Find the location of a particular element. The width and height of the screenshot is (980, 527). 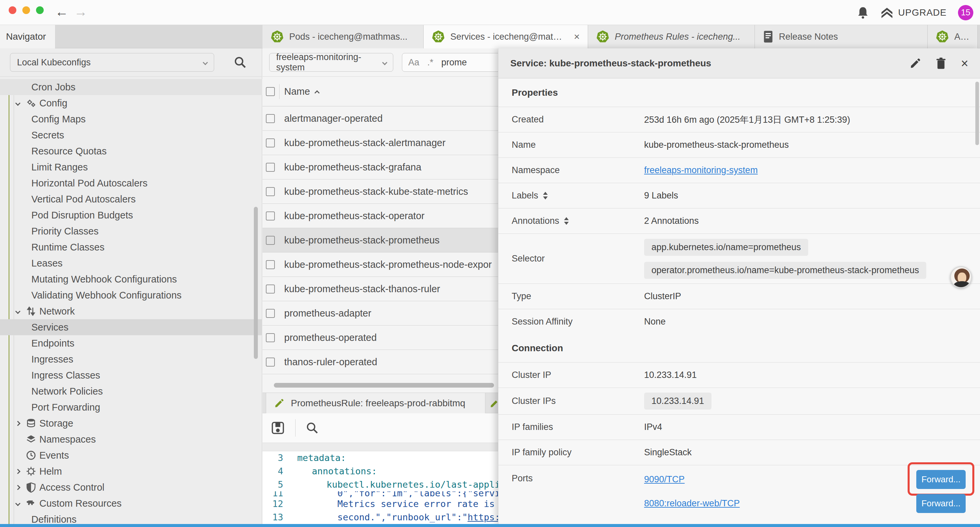

sidebar-item-runtime-classes: Runtime Classes is located at coordinates (131, 247).